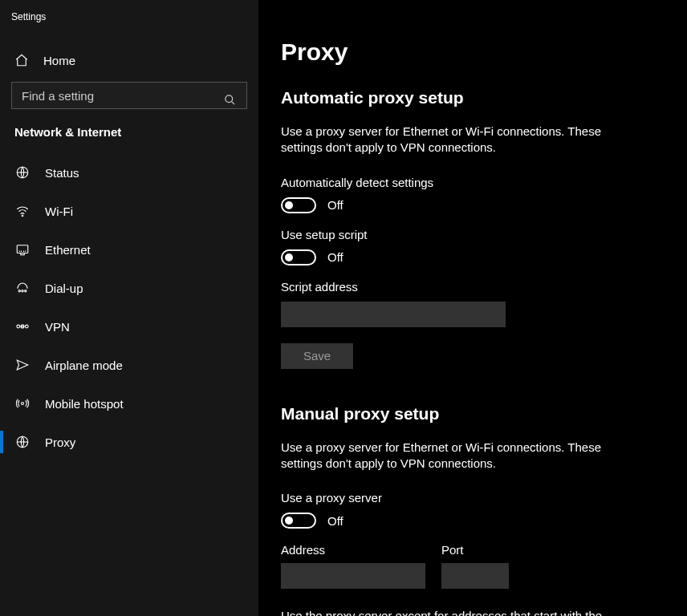 The height and width of the screenshot is (616, 687). I want to click on airplane-icon, so click(22, 365).